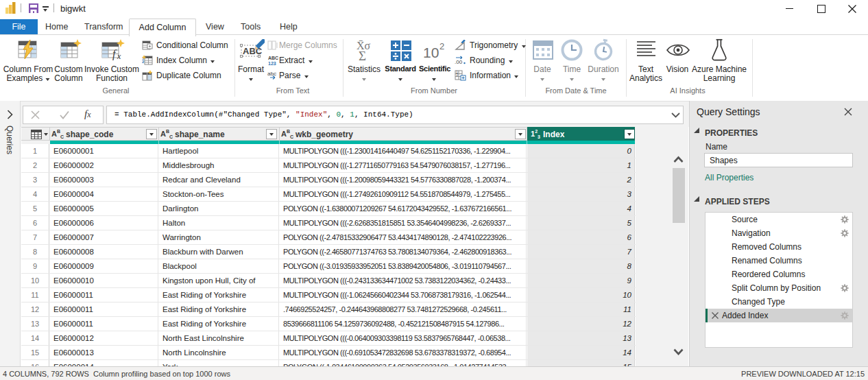 The image size is (868, 380). What do you see at coordinates (272, 63) in the screenshot?
I see `svg-text: 123` at bounding box center [272, 63].